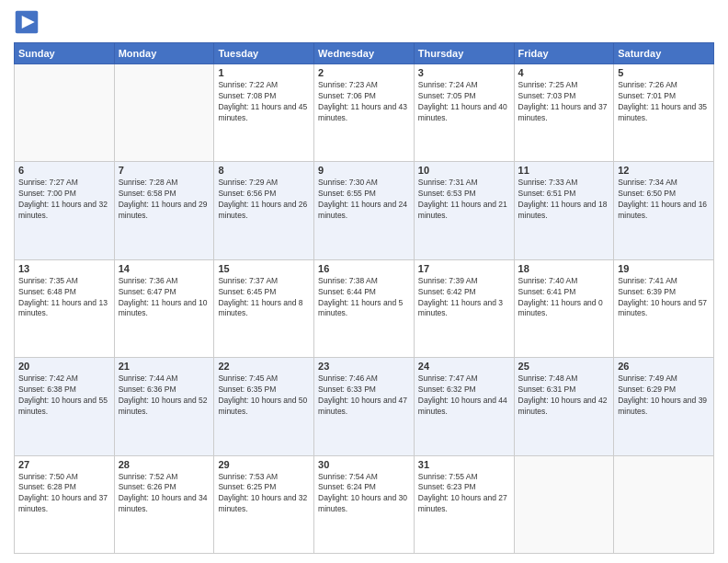  I want to click on calendar-cell: 14Sunrise: 7:36 AMSunset: 6:47 PMDayligh…, so click(164, 308).